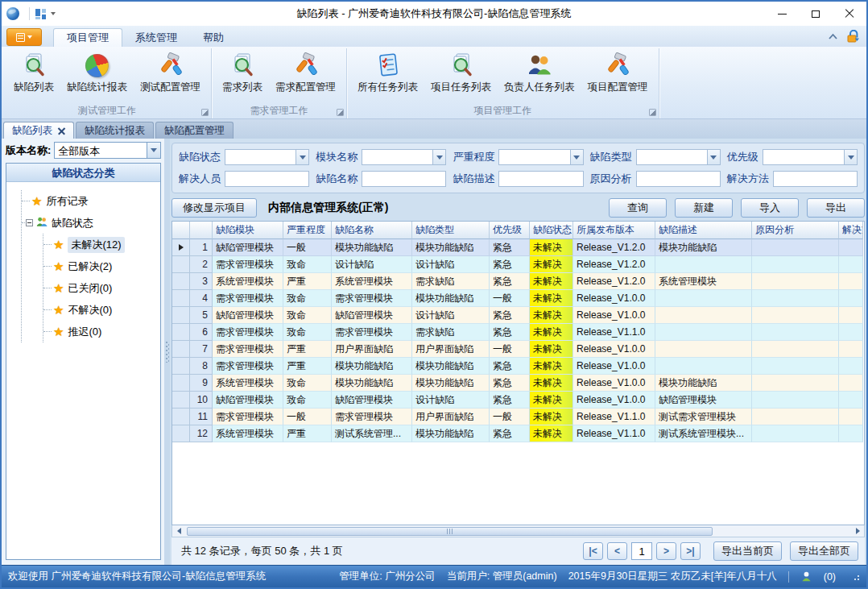  I want to click on column-header: 缺陷类型, so click(451, 230).